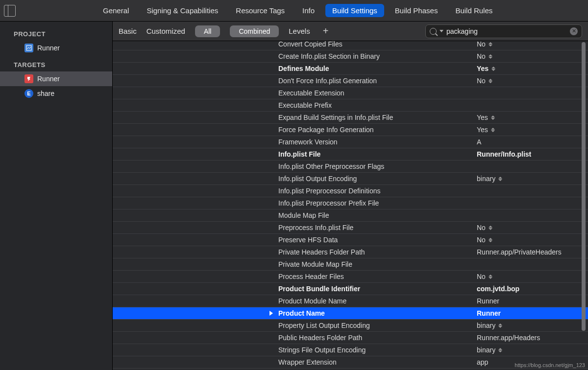 Image resolution: width=588 pixels, height=370 pixels. What do you see at coordinates (350, 142) in the screenshot?
I see `setting-row: Framework VersionA` at bounding box center [350, 142].